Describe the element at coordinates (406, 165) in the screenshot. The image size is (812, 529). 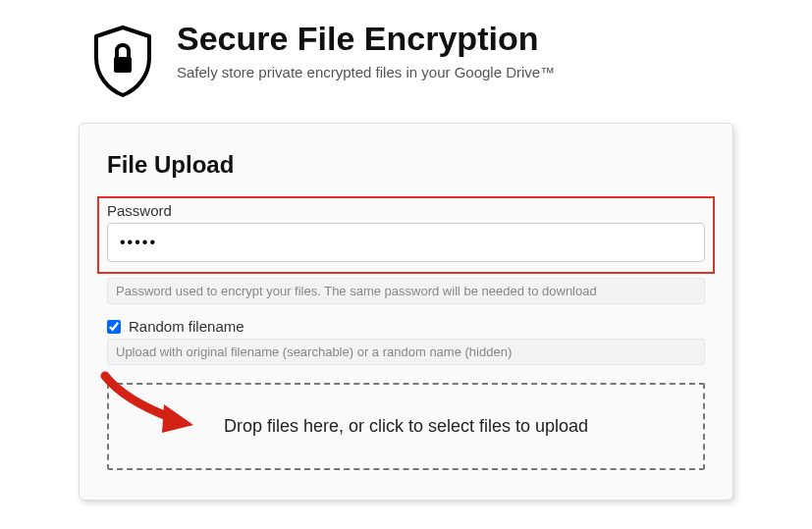
I see `card-title: File Upload` at that location.